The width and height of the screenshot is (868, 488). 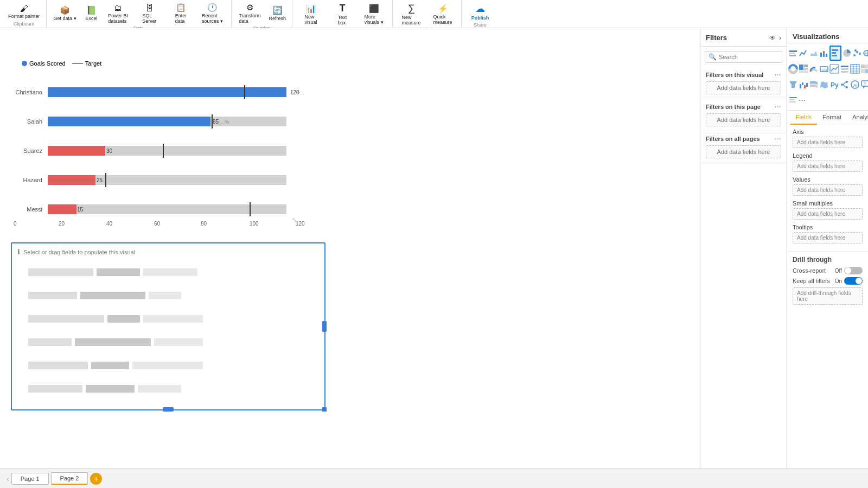 What do you see at coordinates (802, 100) in the screenshot?
I see `viz-icon-more-options: ···` at bounding box center [802, 100].